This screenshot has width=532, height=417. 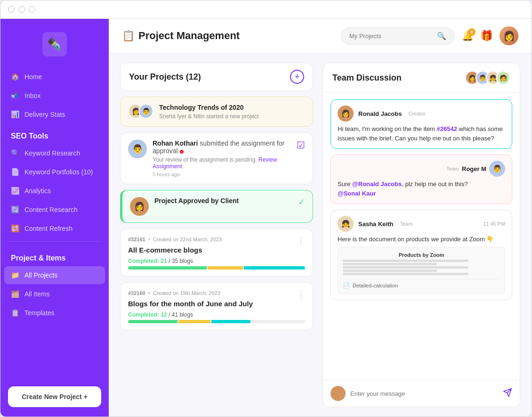 I want to click on msg-header-1: 👩 Ronald Jacobs Creator, so click(x=421, y=114).